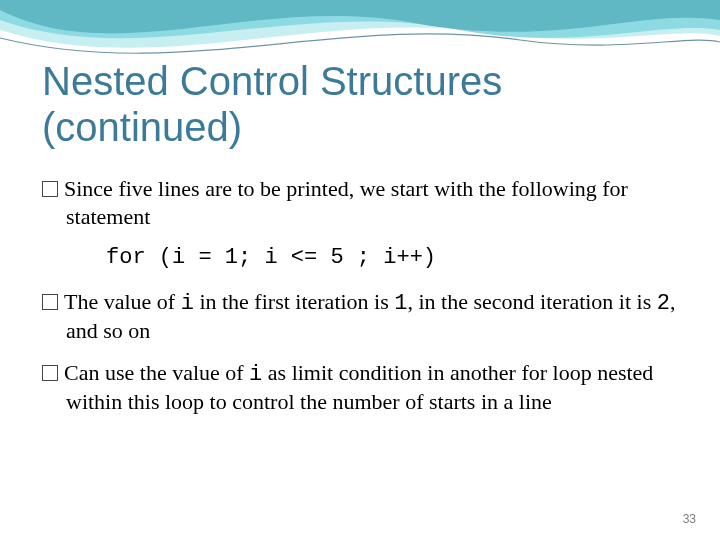 The height and width of the screenshot is (540, 720). Describe the element at coordinates (532, 302) in the screenshot. I see `bullet-2-mid2: , in the second iteration it is` at that location.